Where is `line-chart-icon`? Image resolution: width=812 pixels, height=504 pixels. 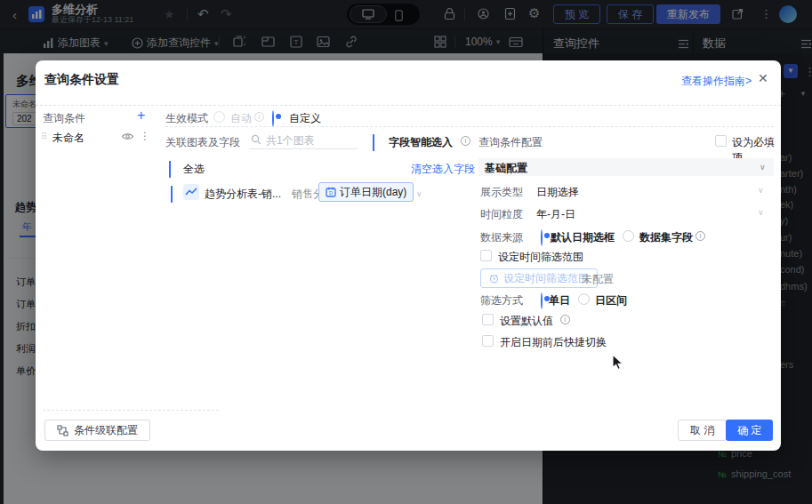 line-chart-icon is located at coordinates (191, 192).